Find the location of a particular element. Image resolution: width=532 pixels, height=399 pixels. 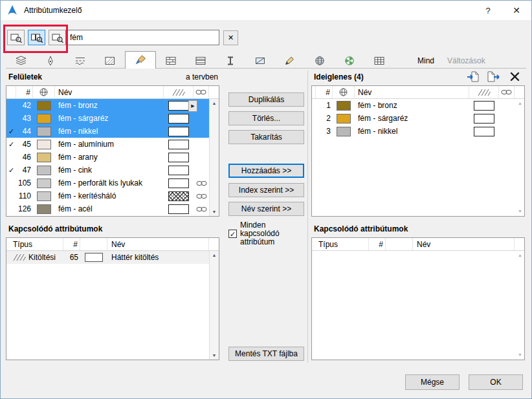

surface-row: ✓47fém - cink is located at coordinates (107, 170).